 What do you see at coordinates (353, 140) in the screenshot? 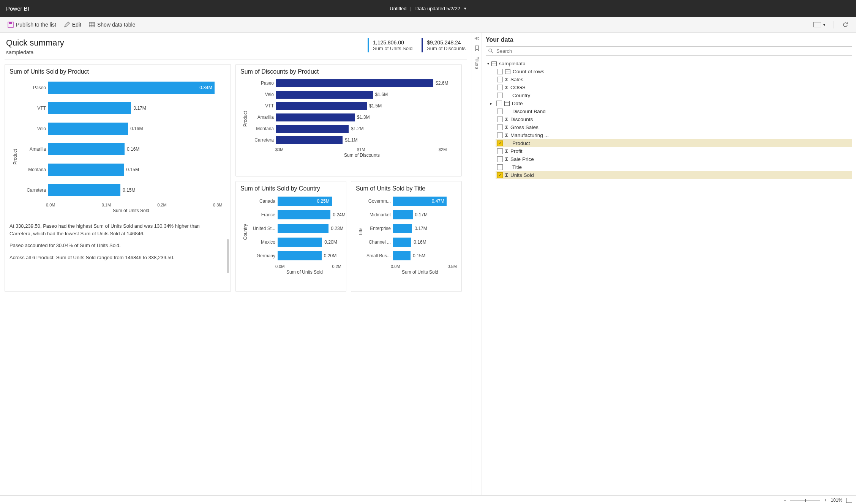
I see `bar-carretera: Carretera$1.1M` at bounding box center [353, 140].